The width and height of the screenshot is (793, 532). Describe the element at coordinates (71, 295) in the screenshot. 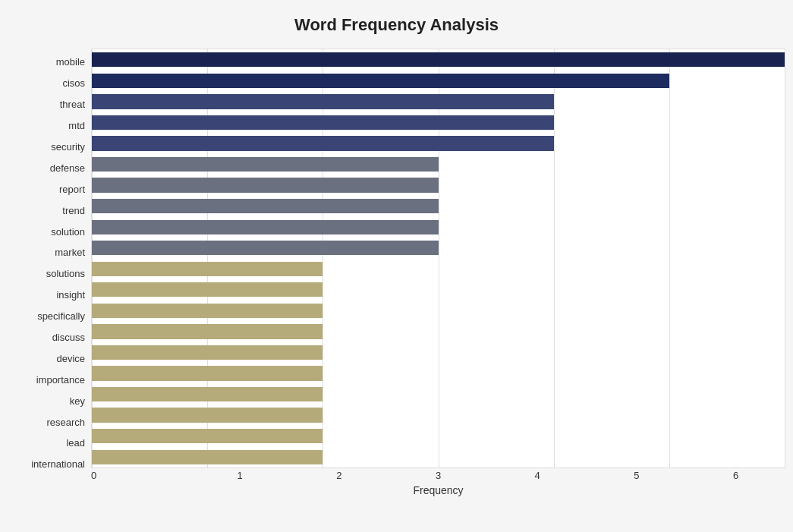

I see `y-label-insight: insight` at that location.